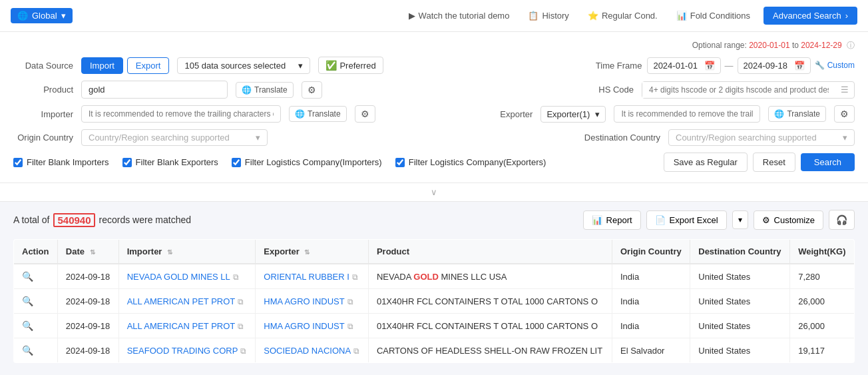  Describe the element at coordinates (434, 45) in the screenshot. I see `optional-range: Optional range: 2020-01-01 to 2024-12-29…` at that location.